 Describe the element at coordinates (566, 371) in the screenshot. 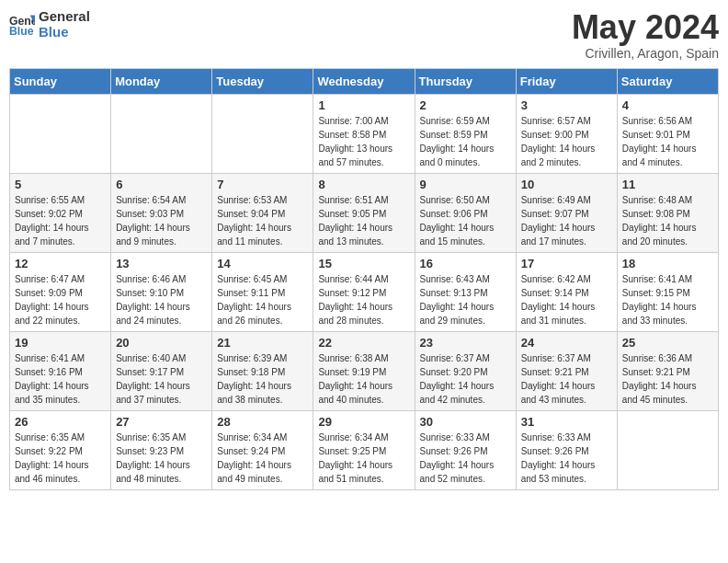

I see `calendar-cell: 24Sunrise: 6:37 AM Sunset: 9:21 PM Dayli…` at that location.